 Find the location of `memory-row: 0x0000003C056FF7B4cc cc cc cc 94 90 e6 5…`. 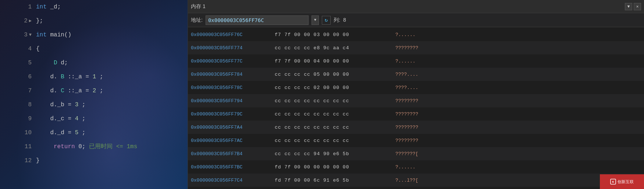

memory-row: 0x0000003C056FF7B4cc cc cc cc 94 90 e6 5… is located at coordinates (416, 154).